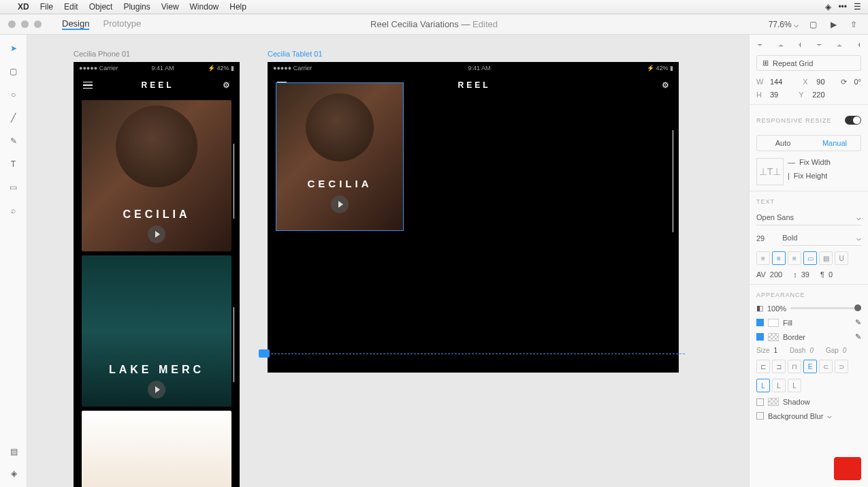 The height and width of the screenshot is (487, 868). I want to click on font-size: 29, so click(760, 238).